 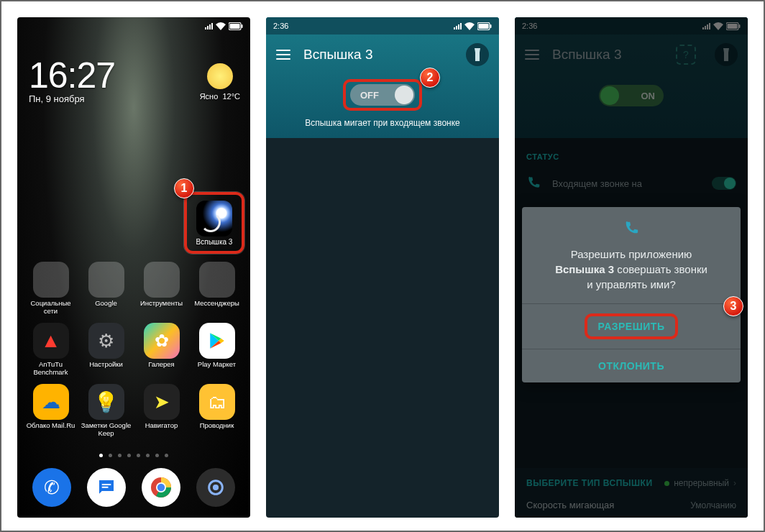 I want to click on app-antutu: ▲ AnTuTu Benchmark, so click(x=50, y=349).